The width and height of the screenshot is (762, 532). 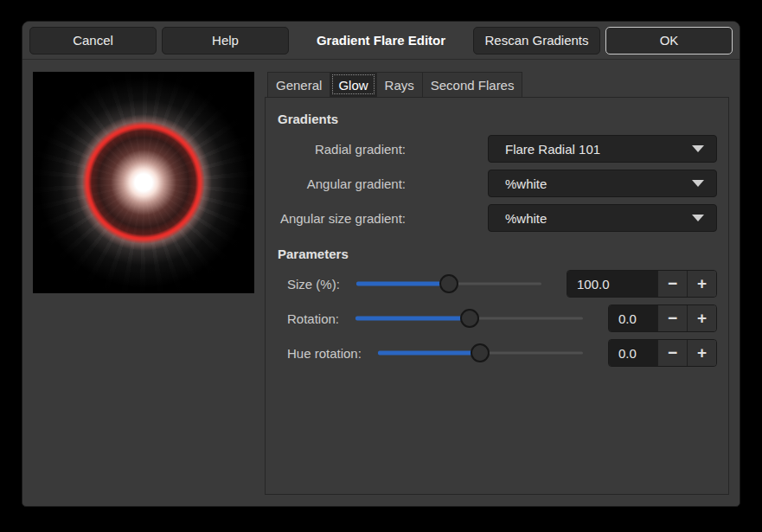 I want to click on size-value-input: 100.0, so click(x=612, y=284).